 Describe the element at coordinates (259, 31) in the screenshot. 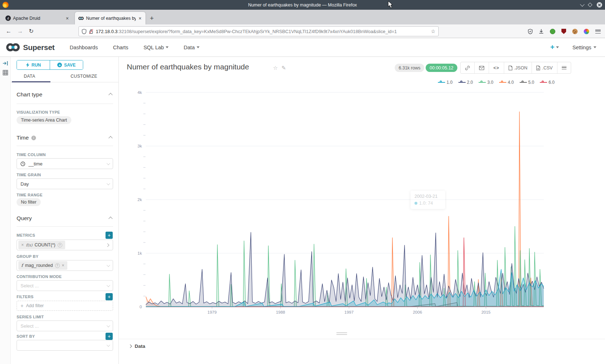

I see `url-bar: 172.18.0.3:32108/superset/explore/?form_…` at that location.